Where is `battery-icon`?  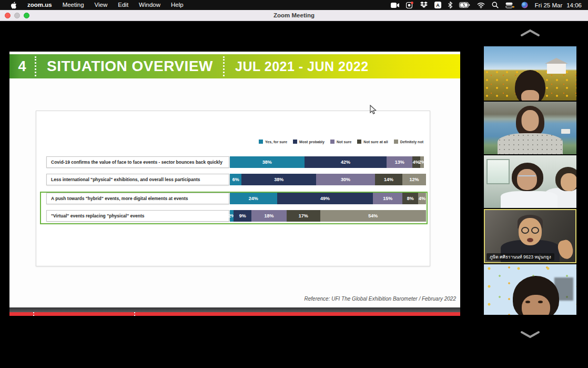 battery-icon is located at coordinates (465, 5).